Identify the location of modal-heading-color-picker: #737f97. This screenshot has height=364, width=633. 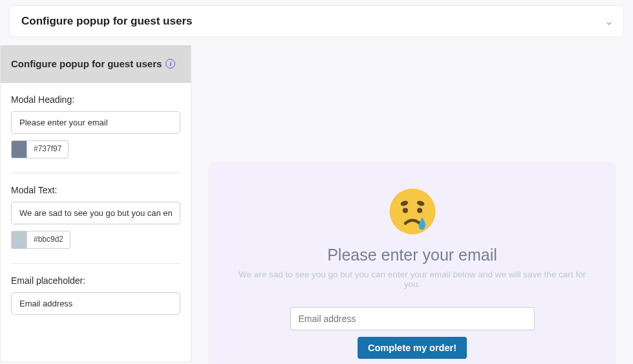
(96, 149).